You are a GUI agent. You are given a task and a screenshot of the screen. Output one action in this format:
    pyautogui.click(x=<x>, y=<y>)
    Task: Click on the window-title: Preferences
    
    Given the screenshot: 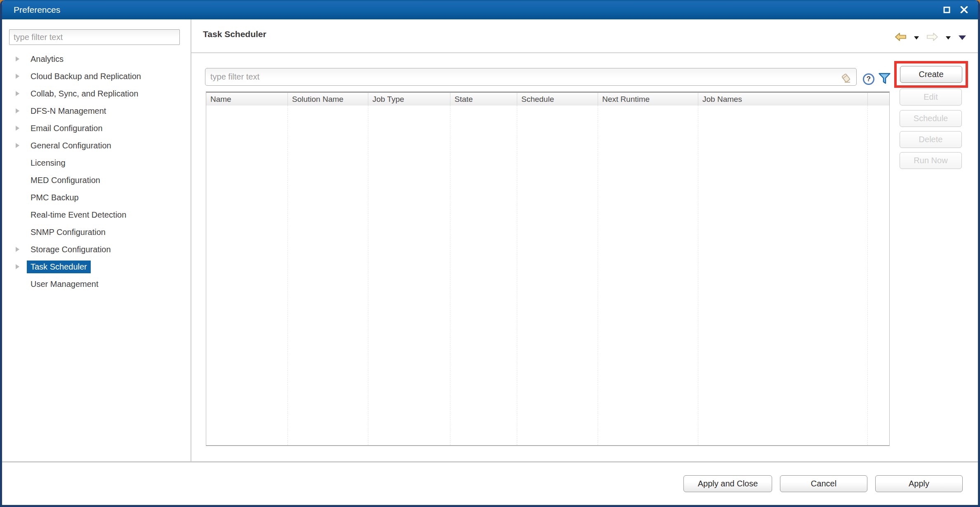 What is the action you would take?
    pyautogui.click(x=37, y=10)
    